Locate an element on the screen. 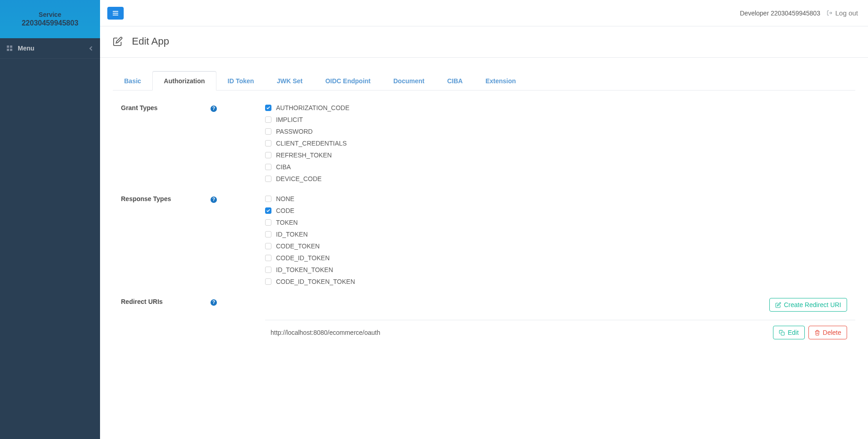 The width and height of the screenshot is (868, 439). response-type-option-label: TOKEN is located at coordinates (287, 222).